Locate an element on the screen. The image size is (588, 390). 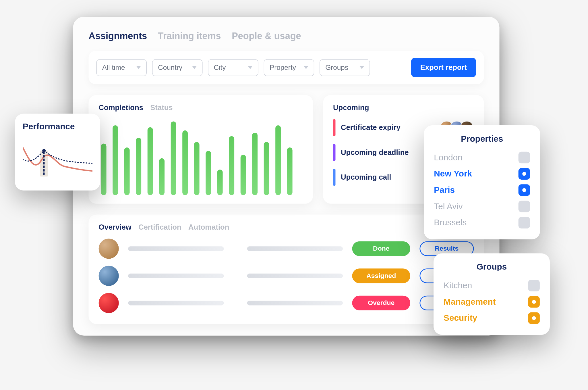
option-label: London is located at coordinates (448, 157).